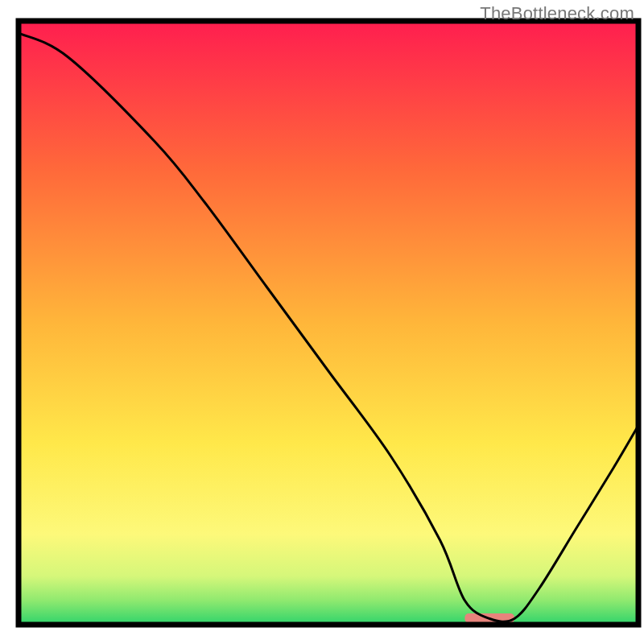  What do you see at coordinates (557, 14) in the screenshot?
I see `watermark-text: TheBottleneck.com` at bounding box center [557, 14].